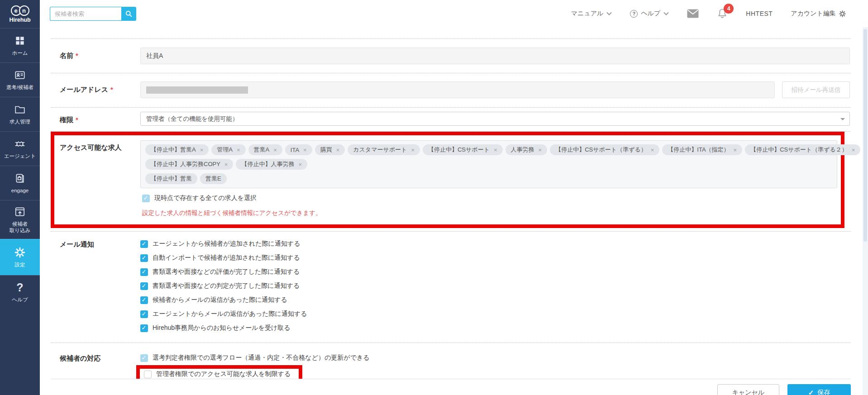 This screenshot has width=868, height=395. What do you see at coordinates (230, 314) in the screenshot?
I see `mail-option-label: エージェントからメールの返信があった際に通知する` at bounding box center [230, 314].